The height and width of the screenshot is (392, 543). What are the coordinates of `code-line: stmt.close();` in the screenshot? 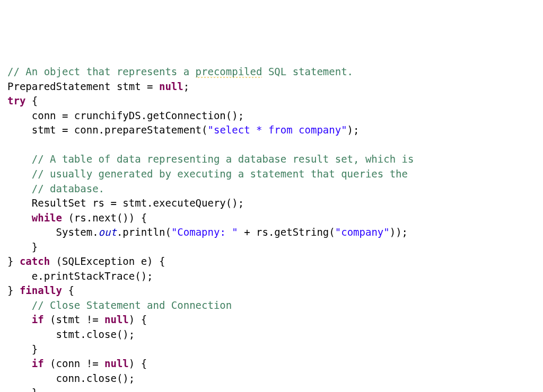 It's located at (272, 335).